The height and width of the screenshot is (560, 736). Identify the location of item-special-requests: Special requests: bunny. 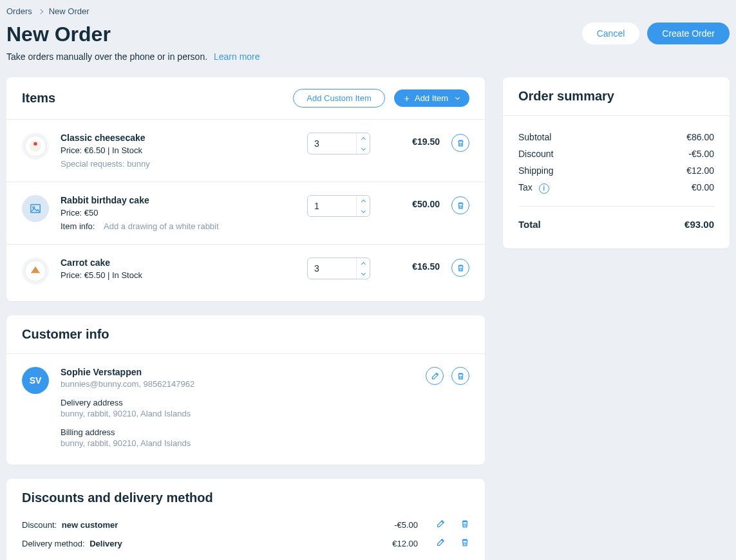
(178, 163).